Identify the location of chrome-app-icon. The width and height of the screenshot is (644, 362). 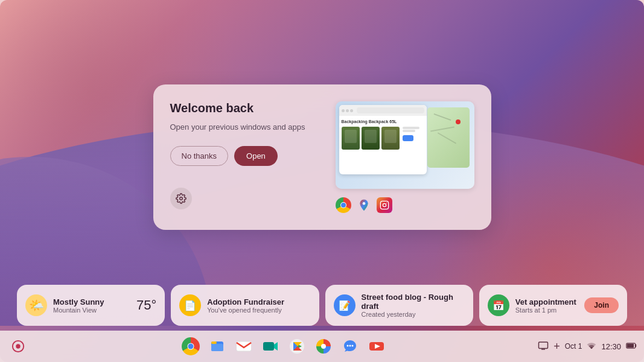
(343, 205).